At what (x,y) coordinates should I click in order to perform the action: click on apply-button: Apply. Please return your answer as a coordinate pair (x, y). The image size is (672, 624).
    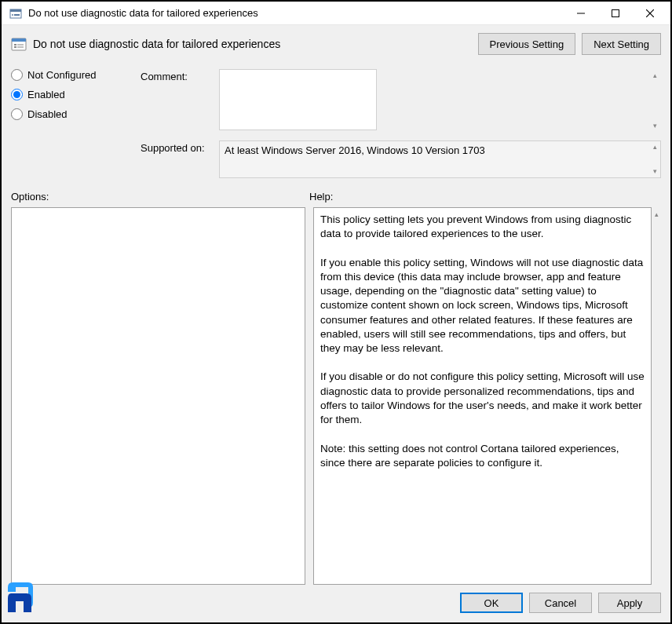
    Looking at the image, I should click on (630, 603).